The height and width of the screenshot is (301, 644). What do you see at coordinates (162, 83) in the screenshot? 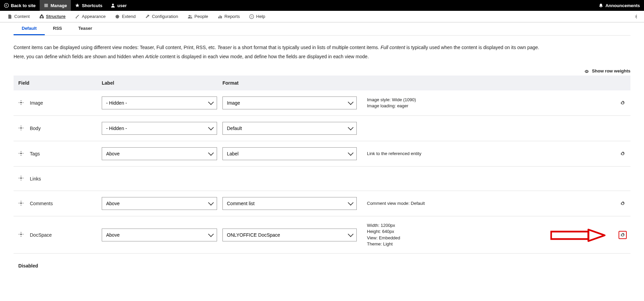
I see `header-label: Label` at bounding box center [162, 83].